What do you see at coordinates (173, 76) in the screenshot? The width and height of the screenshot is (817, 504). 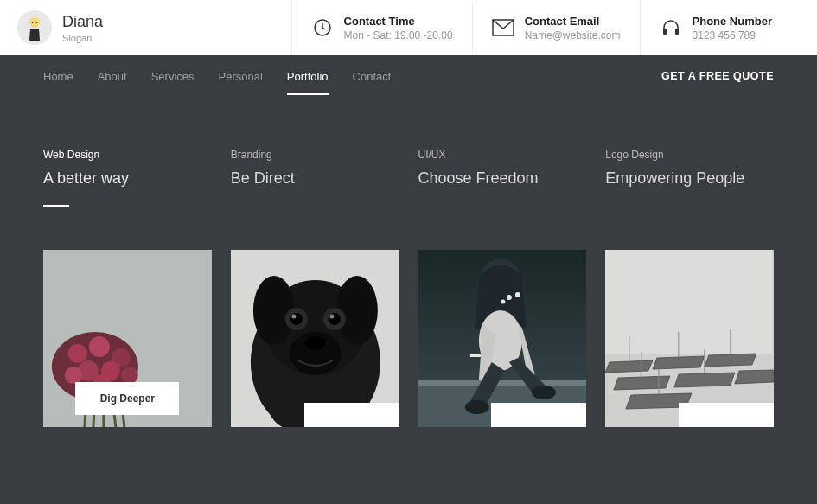 I see `nav-services: Services` at bounding box center [173, 76].